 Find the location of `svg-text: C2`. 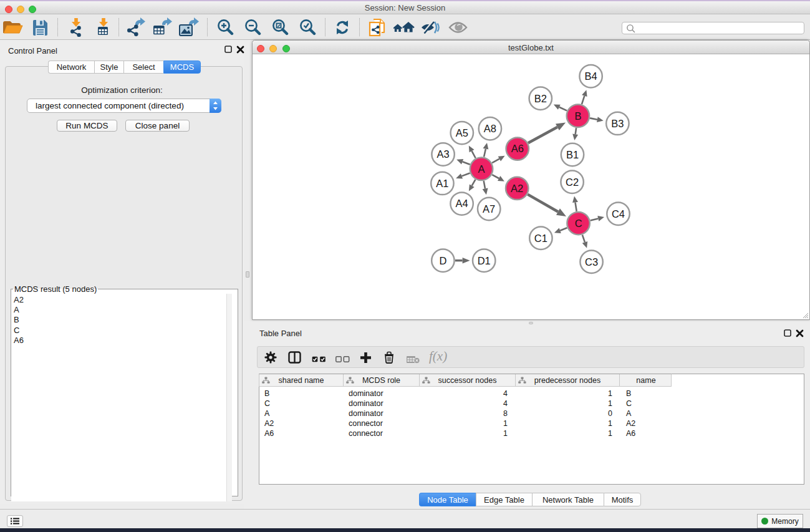

svg-text: C2 is located at coordinates (572, 182).